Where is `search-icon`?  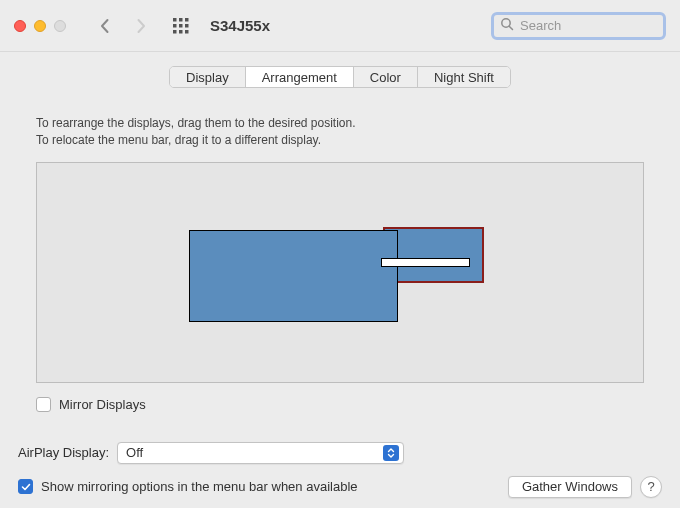 search-icon is located at coordinates (507, 26).